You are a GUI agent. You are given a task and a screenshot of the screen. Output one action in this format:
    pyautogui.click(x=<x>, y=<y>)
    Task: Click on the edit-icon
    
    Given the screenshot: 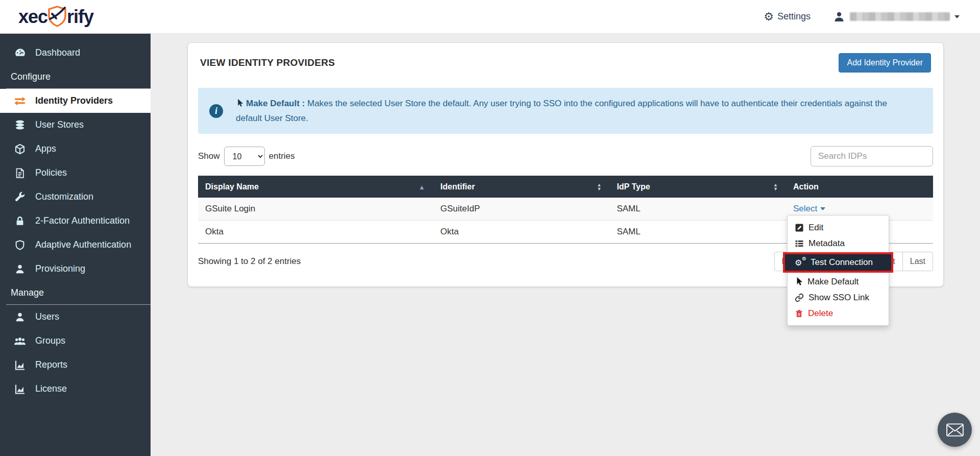 What is the action you would take?
    pyautogui.click(x=799, y=228)
    